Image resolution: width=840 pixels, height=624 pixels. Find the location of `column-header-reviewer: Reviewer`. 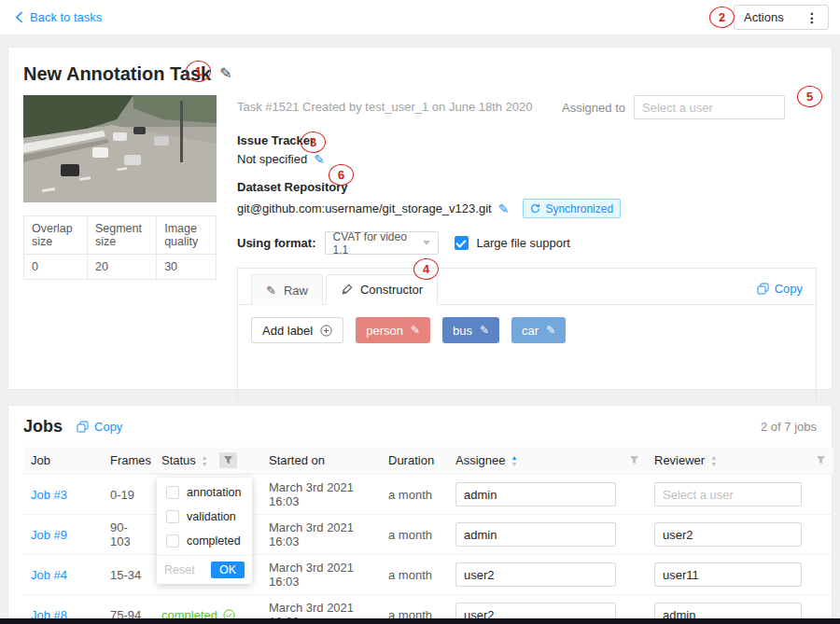

column-header-reviewer: Reviewer is located at coordinates (679, 461).